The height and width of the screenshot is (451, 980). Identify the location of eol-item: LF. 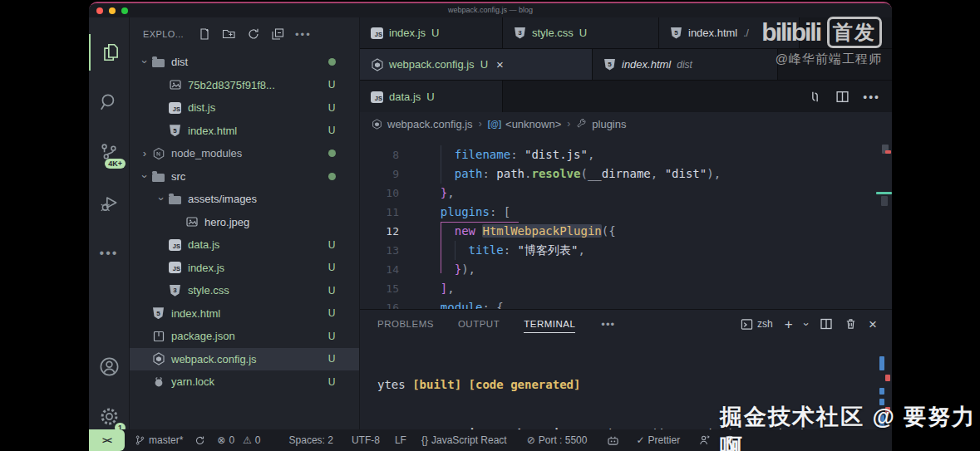
(401, 440).